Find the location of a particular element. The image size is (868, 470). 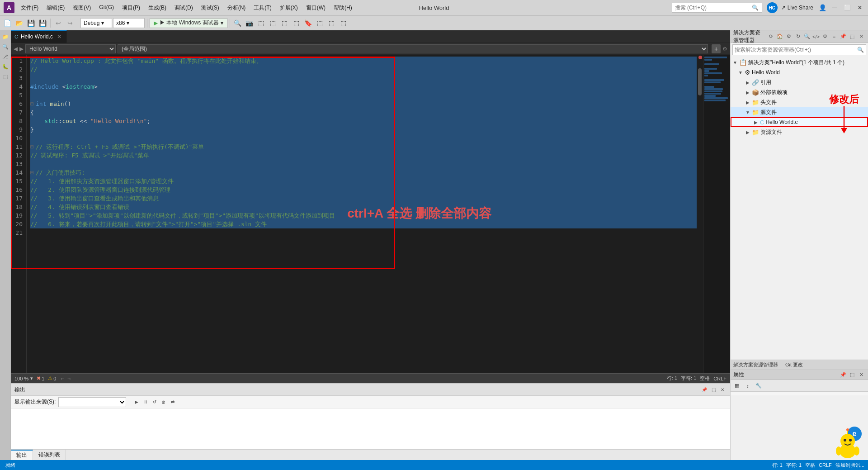

output-tab-errors: 错误列表 is located at coordinates (50, 455).